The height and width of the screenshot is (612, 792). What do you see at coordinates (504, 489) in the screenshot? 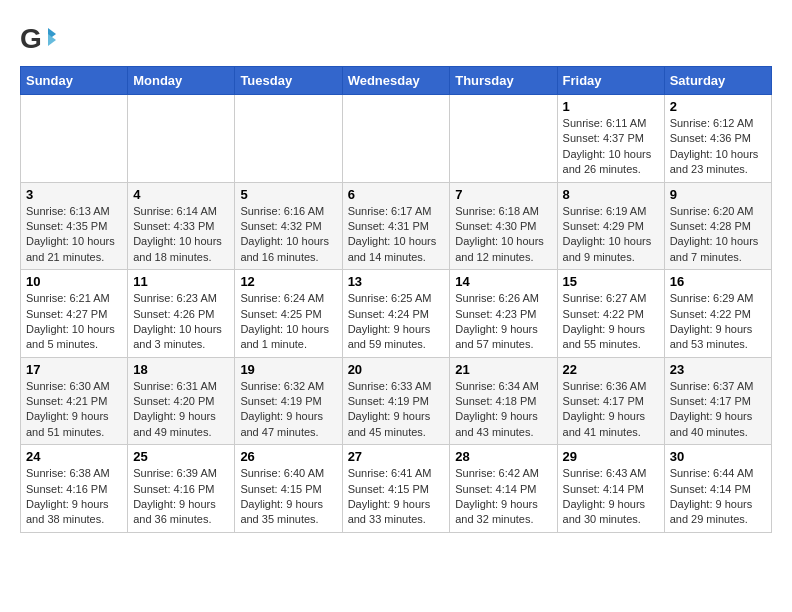
I see `calendar-cell: 28Sunrise: 6:42 AM Sunset: 4:14 PM Dayli…` at bounding box center [504, 489].